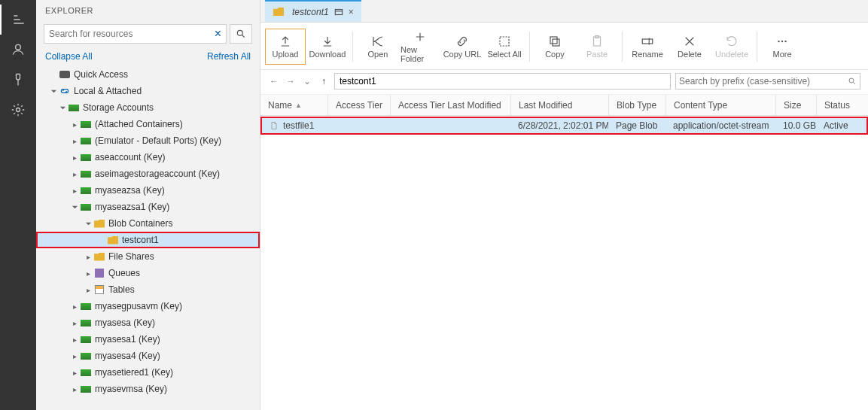 Image resolution: width=868 pixels, height=410 pixels. I want to click on open-button: Open, so click(378, 47).